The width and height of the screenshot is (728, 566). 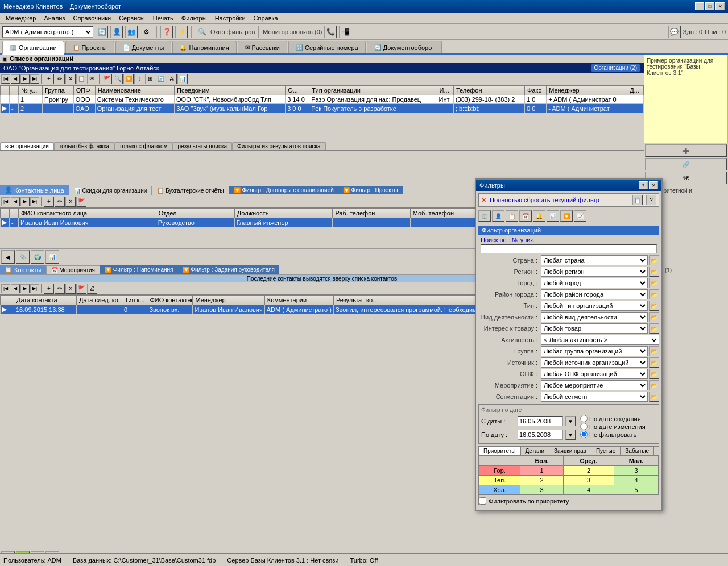 What do you see at coordinates (20, 18) in the screenshot?
I see `menu-manager: Менеджер` at bounding box center [20, 18].